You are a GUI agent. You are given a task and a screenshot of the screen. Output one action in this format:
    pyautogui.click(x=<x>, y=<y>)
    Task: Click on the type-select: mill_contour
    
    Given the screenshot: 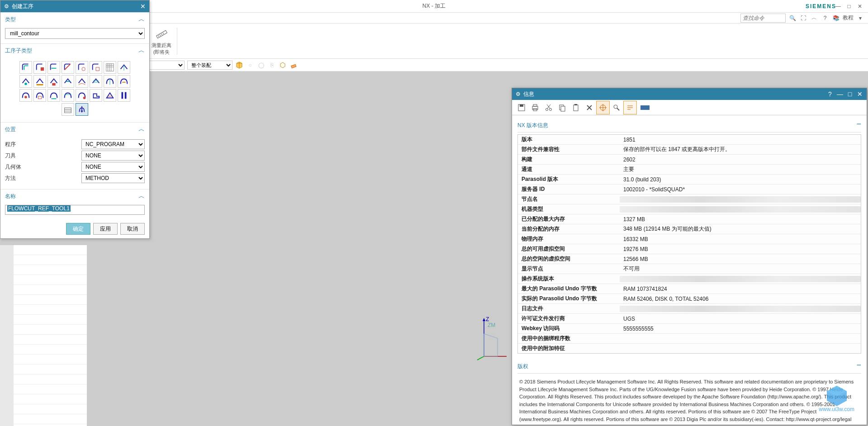 What is the action you would take?
    pyautogui.click(x=75, y=33)
    